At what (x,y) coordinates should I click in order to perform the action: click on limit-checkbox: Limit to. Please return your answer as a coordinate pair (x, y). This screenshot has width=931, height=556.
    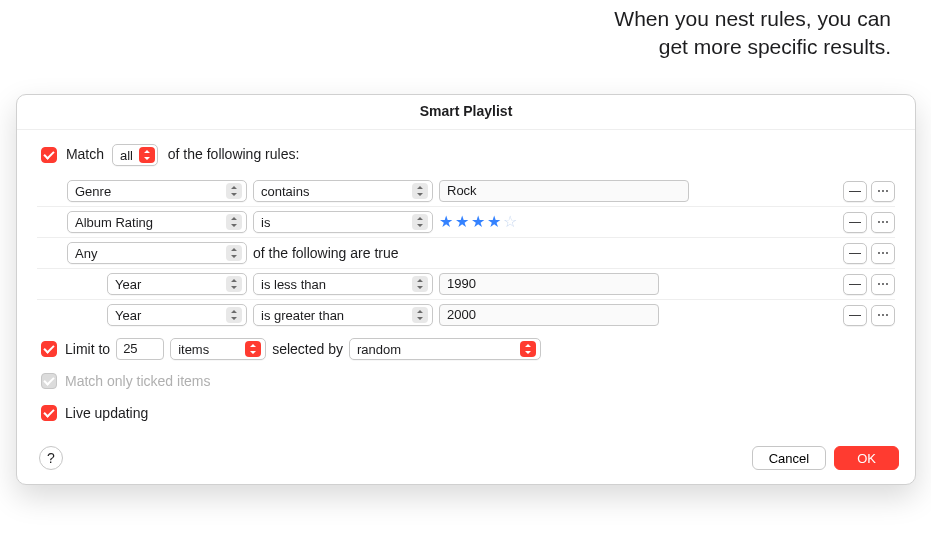
    Looking at the image, I should click on (74, 349).